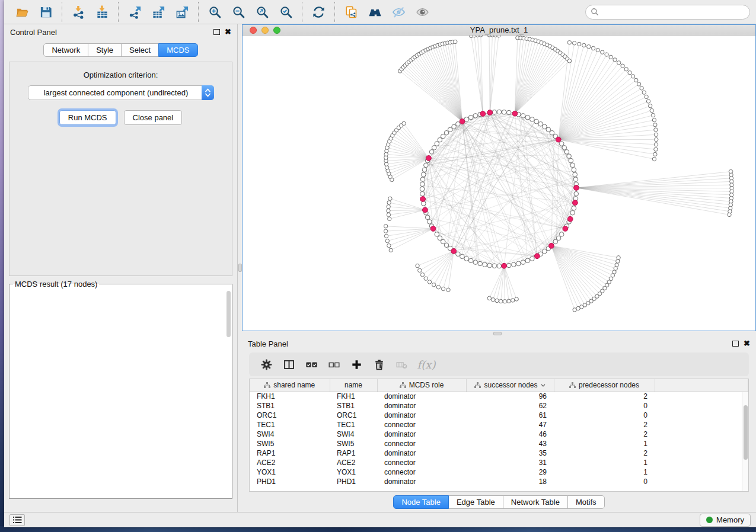  I want to click on tab-style: Style, so click(104, 50).